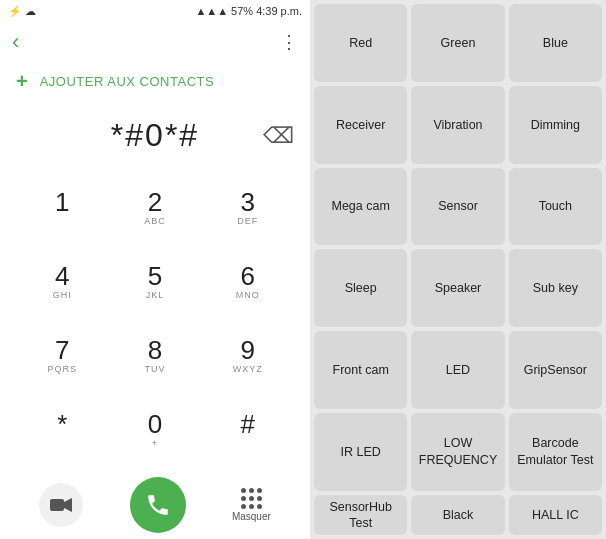 This screenshot has height=539, width=606. I want to click on back-button: ‹, so click(16, 42).